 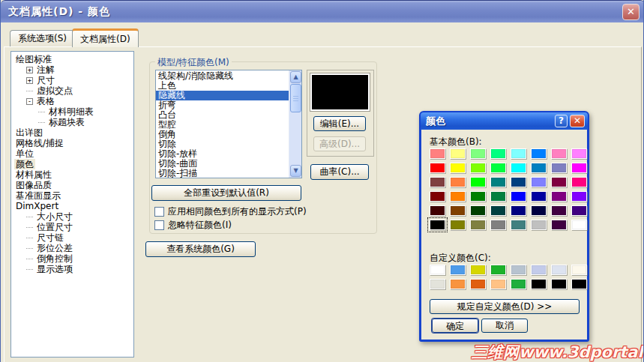 What do you see at coordinates (295, 98) in the screenshot?
I see `scroll-thumb` at bounding box center [295, 98].